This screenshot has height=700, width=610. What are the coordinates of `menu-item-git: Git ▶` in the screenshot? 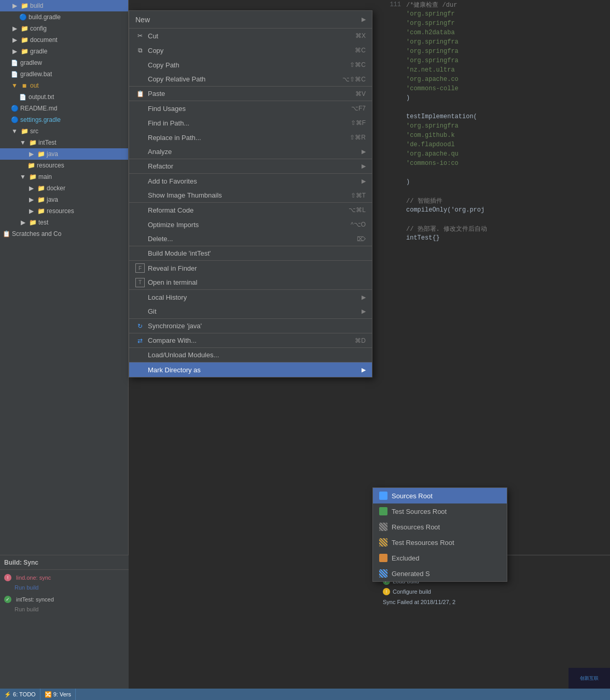 It's located at (251, 312).